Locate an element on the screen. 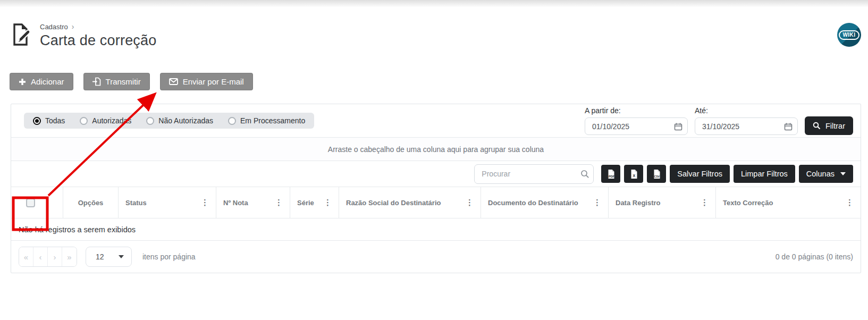 Image resolution: width=868 pixels, height=320 pixels. date-filter-cluster: A partir de: Até: is located at coordinates (719, 121).